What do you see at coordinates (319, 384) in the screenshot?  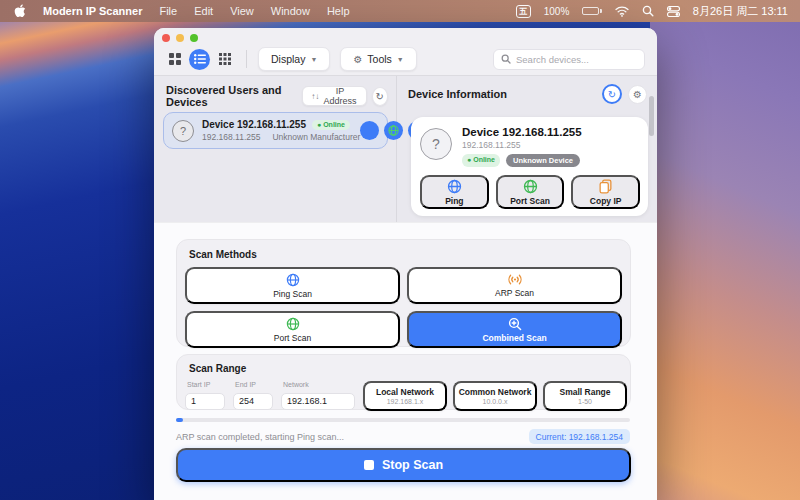 I see `network-label: Network` at bounding box center [319, 384].